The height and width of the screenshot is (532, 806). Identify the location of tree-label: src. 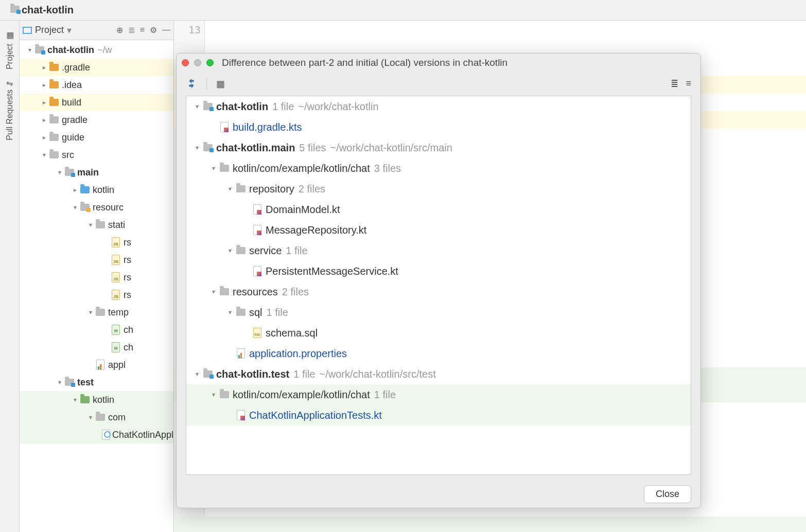
(68, 155).